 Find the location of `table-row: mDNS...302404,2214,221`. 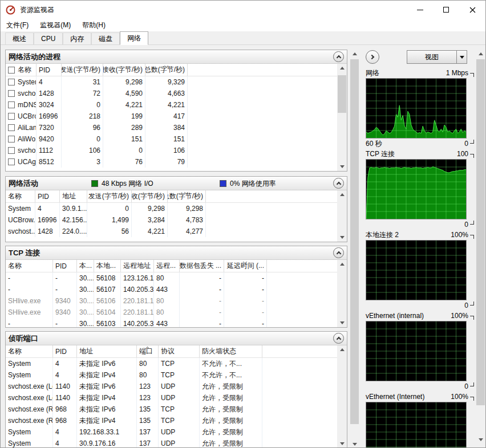

table-row: mDNS...302404,2214,221 is located at coordinates (176, 105).